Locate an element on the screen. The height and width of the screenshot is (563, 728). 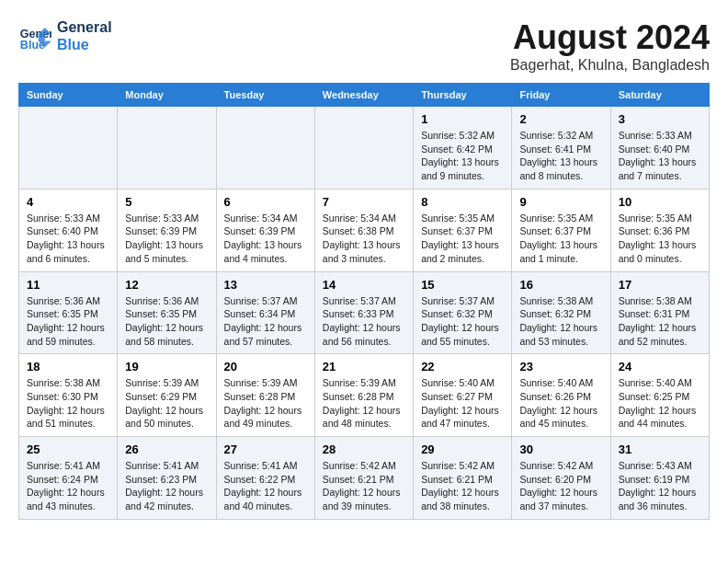
day-cell: 17Sunrise: 5:38 AM Sunset: 6:31 PM Dayli… is located at coordinates (660, 313).